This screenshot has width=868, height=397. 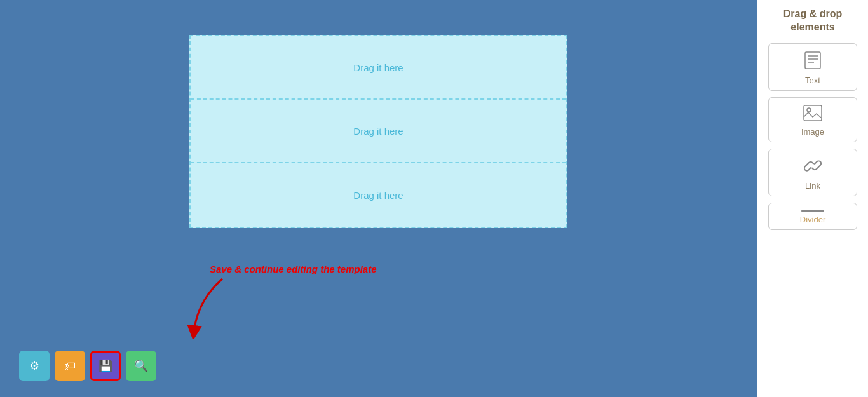 What do you see at coordinates (813, 220) in the screenshot?
I see `divider-element-label: Divider` at bounding box center [813, 220].